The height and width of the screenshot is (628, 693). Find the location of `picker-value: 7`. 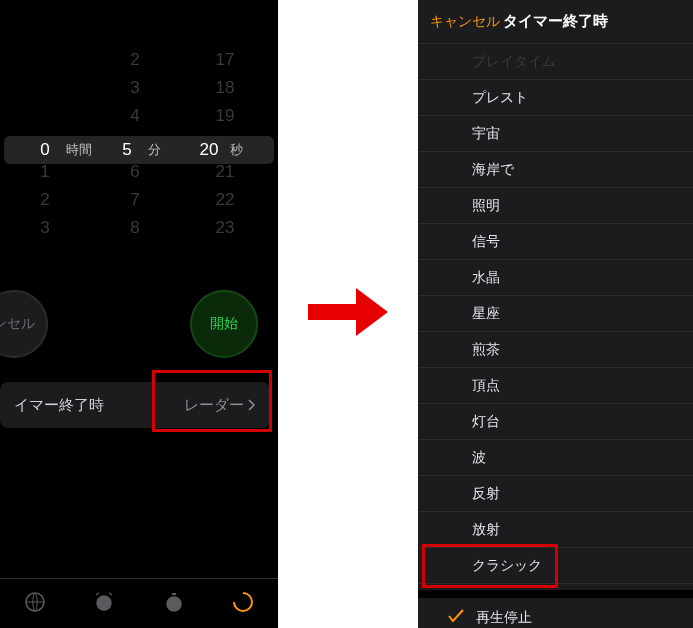

picker-value: 7 is located at coordinates (135, 200).